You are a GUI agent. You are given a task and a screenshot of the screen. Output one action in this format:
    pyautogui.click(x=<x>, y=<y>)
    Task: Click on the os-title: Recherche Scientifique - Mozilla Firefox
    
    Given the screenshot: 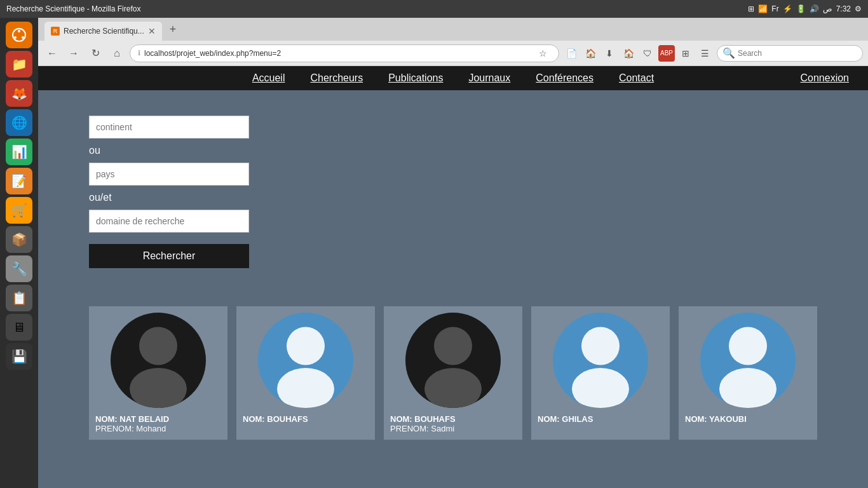 What is the action you would take?
    pyautogui.click(x=74, y=9)
    